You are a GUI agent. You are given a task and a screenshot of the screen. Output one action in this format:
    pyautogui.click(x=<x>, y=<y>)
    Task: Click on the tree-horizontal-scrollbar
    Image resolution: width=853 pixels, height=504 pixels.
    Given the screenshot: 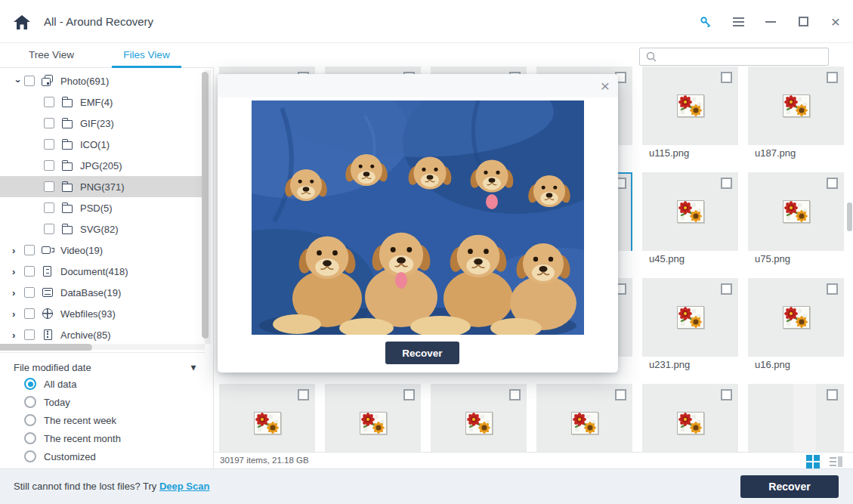 What is the action you would take?
    pyautogui.click(x=103, y=347)
    